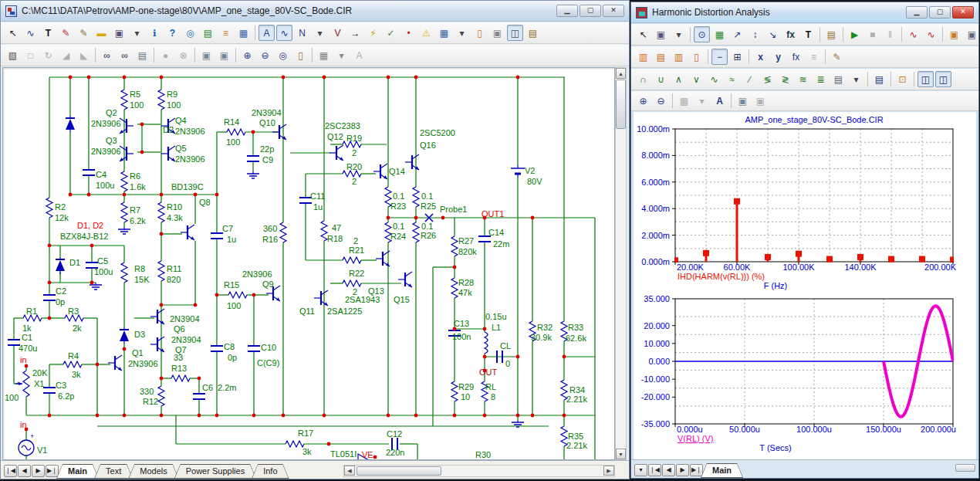 Image resolution: width=980 pixels, height=481 pixels. Describe the element at coordinates (52, 471) in the screenshot. I see `last-page-button: ▶❘` at that location.